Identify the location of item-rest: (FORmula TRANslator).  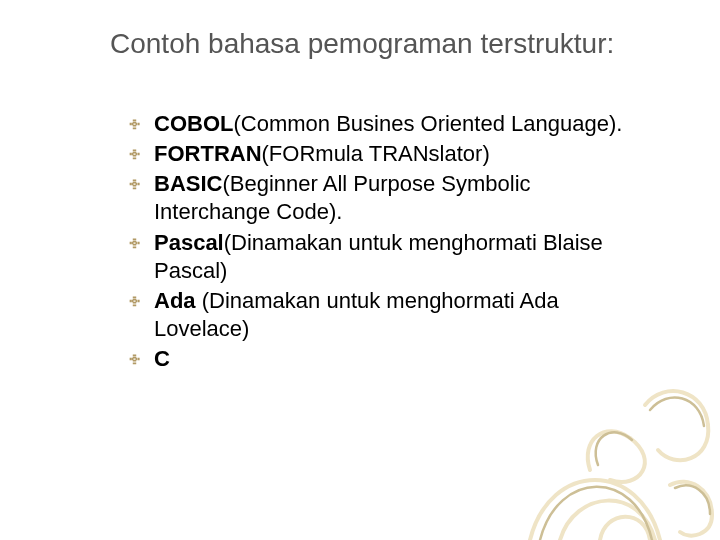
(376, 154).